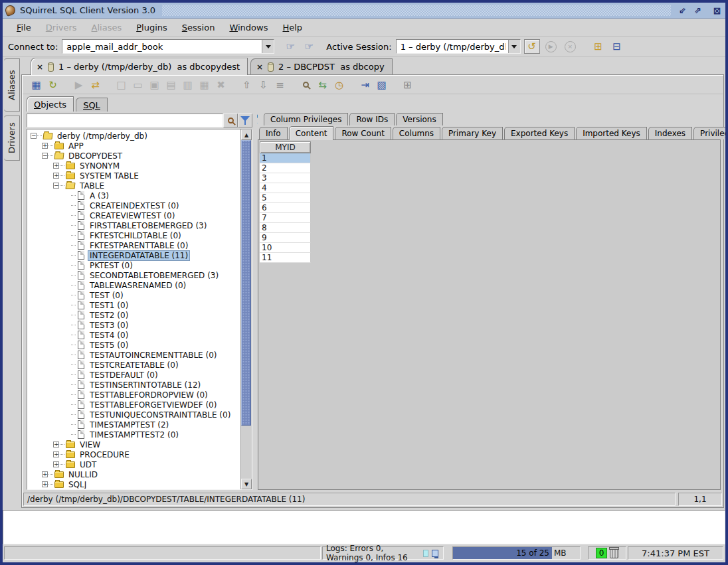  What do you see at coordinates (134, 226) in the screenshot?
I see `tree-row: FIRSTTABLETOBEMERGED (3)` at bounding box center [134, 226].